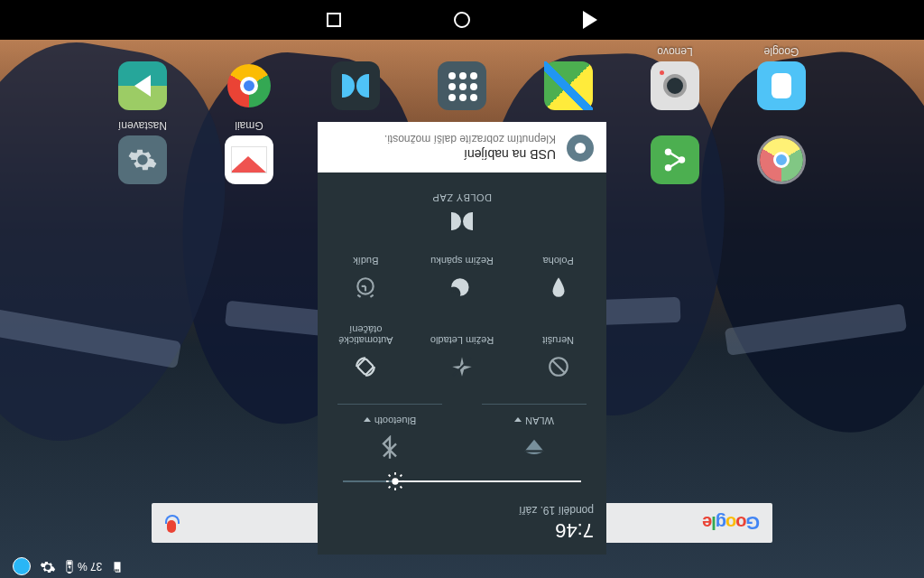  Describe the element at coordinates (455, 291) in the screenshot. I see `svg-text: 1m` at that location.